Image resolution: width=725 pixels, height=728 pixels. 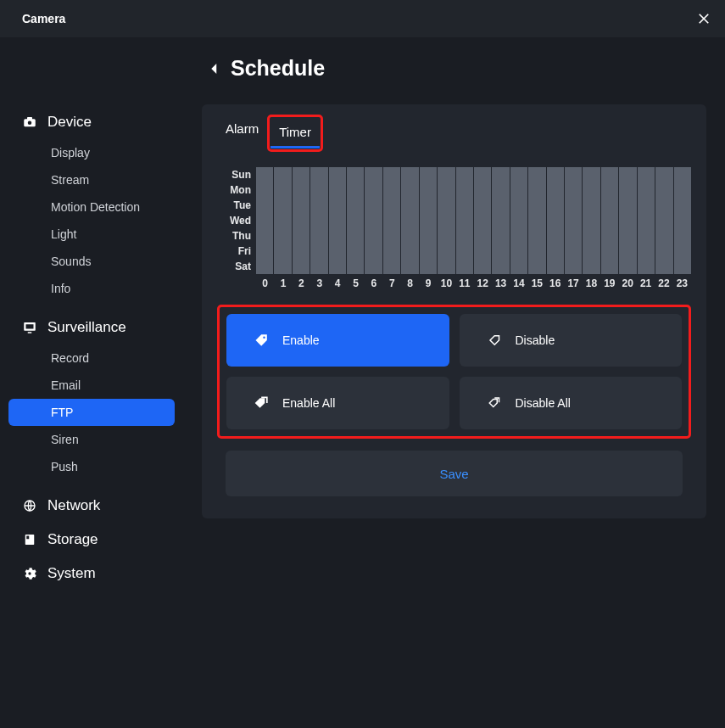 What do you see at coordinates (92, 207) in the screenshot?
I see `sidebar-item-motion-detection: Motion Detection` at bounding box center [92, 207].